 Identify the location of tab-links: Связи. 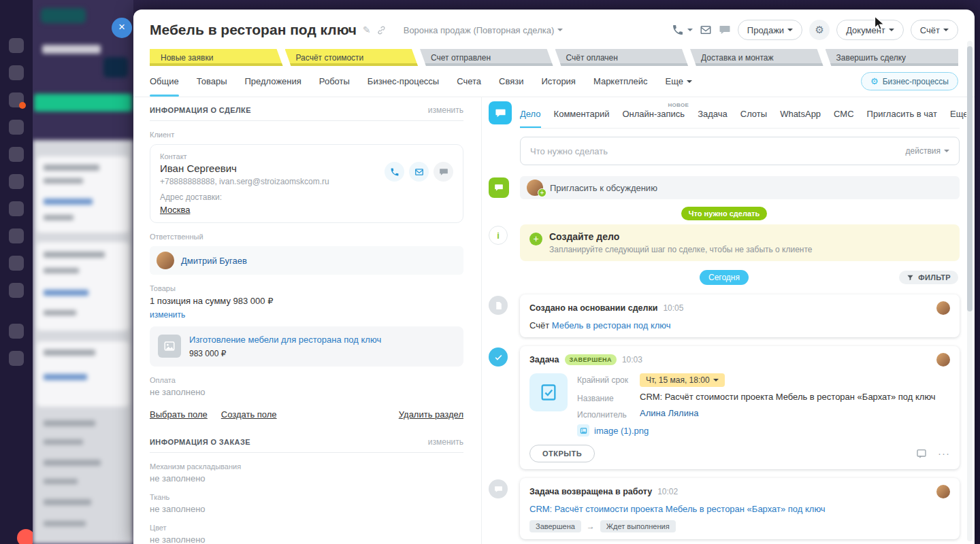
(511, 82).